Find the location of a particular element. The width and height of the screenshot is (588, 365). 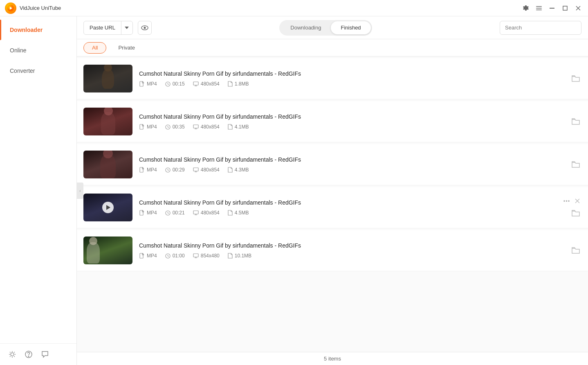

settings-button is located at coordinates (526, 8).